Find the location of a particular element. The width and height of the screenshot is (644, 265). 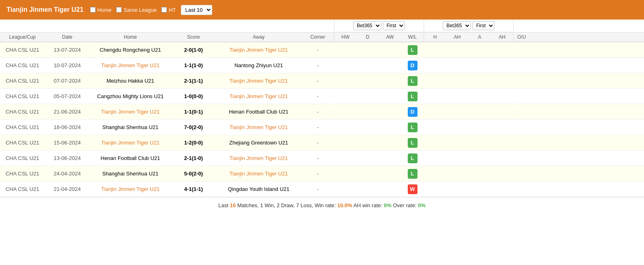

cell-home: Chengdu Rongcheng U21 is located at coordinates (130, 50).